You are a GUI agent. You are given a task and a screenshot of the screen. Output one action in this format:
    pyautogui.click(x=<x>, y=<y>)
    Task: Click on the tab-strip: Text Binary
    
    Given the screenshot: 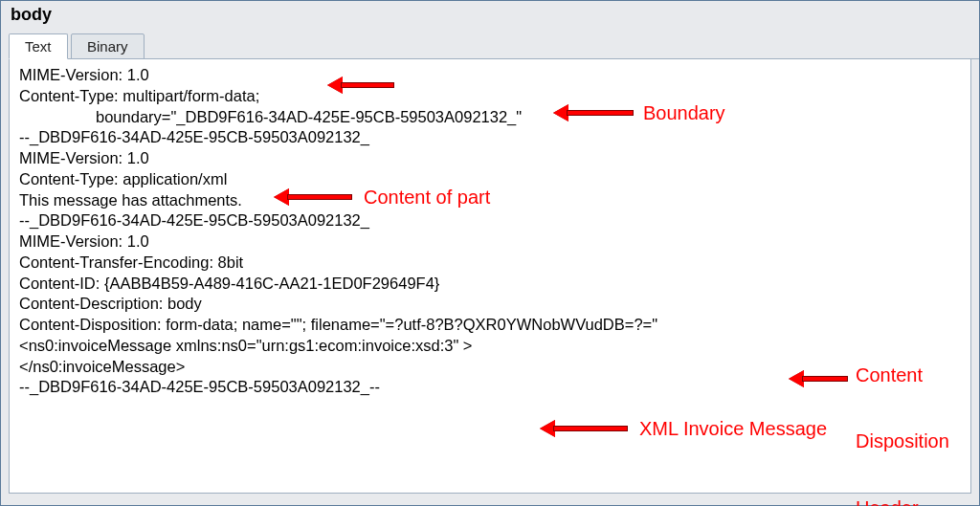 What is the action you would take?
    pyautogui.click(x=494, y=46)
    